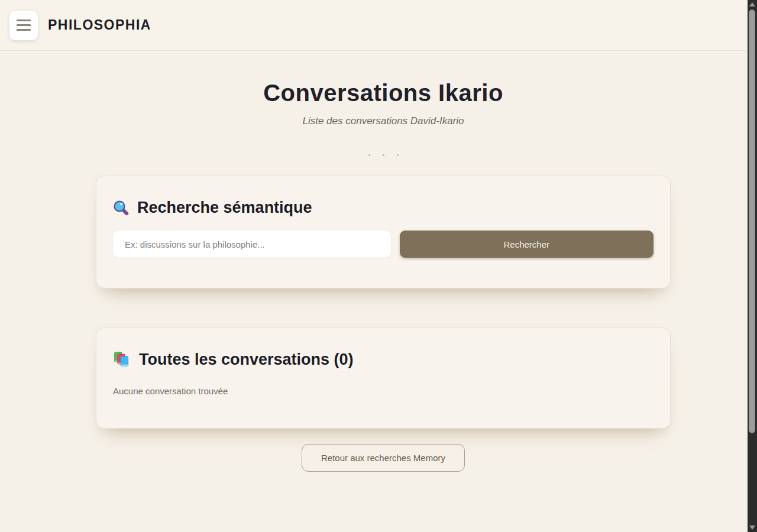  Describe the element at coordinates (383, 458) in the screenshot. I see `footer-row: Retour aux recherches Memory` at that location.